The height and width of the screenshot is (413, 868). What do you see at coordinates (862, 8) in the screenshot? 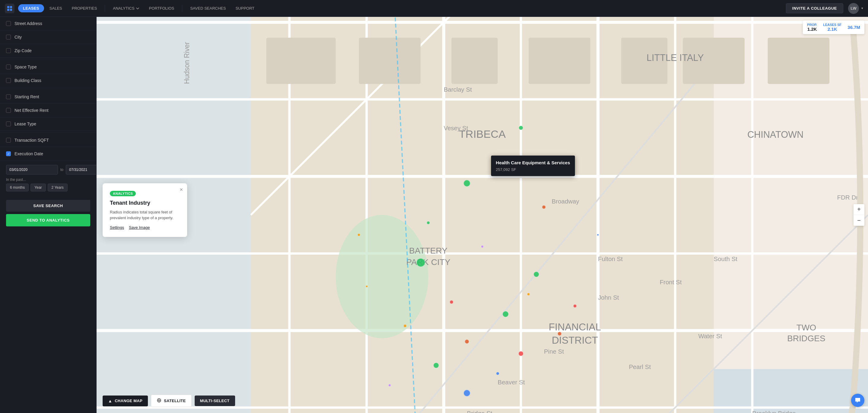
I see `avatar-chevron-icon: ▾` at bounding box center [862, 8].